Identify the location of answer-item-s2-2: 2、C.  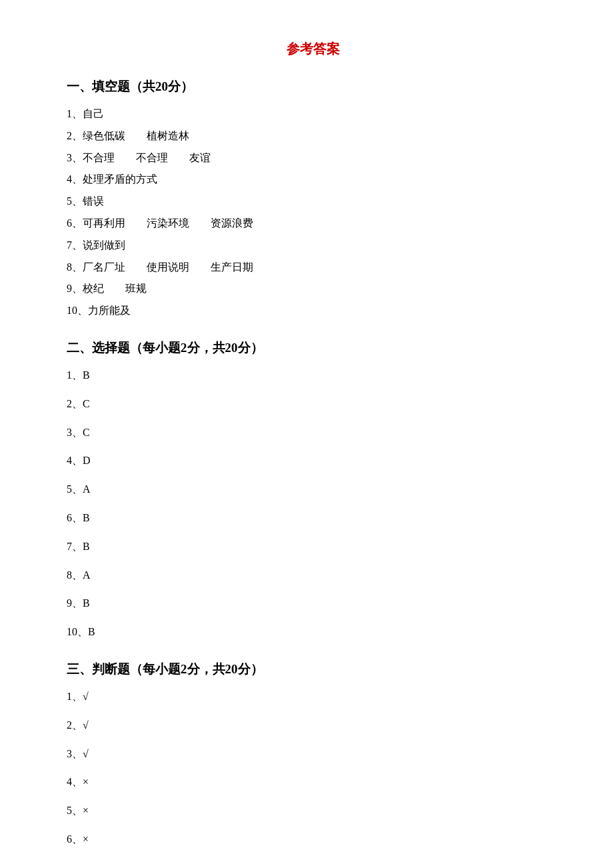
(313, 404).